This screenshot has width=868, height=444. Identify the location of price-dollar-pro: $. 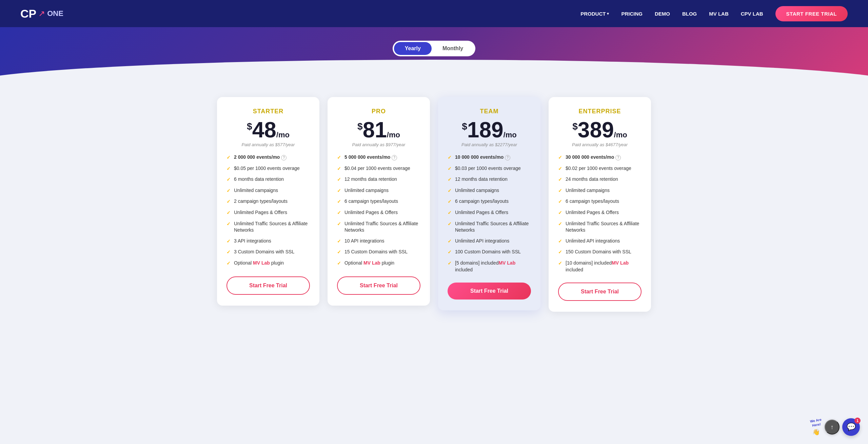
(360, 126).